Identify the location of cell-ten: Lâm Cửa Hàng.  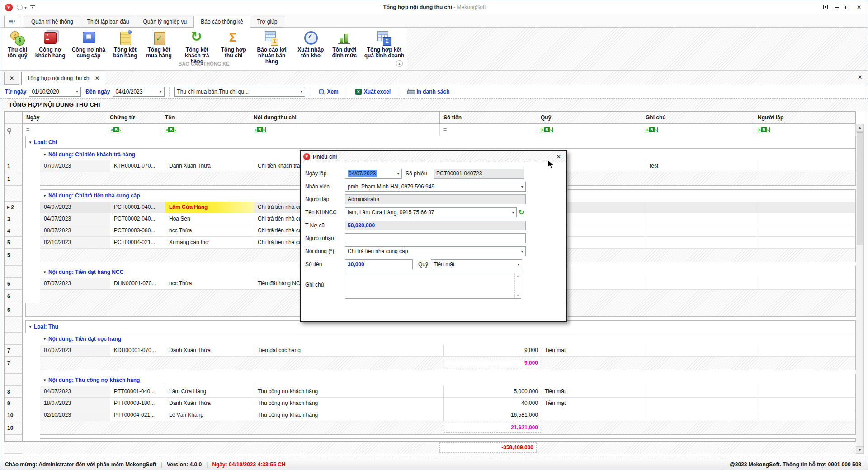
(210, 207).